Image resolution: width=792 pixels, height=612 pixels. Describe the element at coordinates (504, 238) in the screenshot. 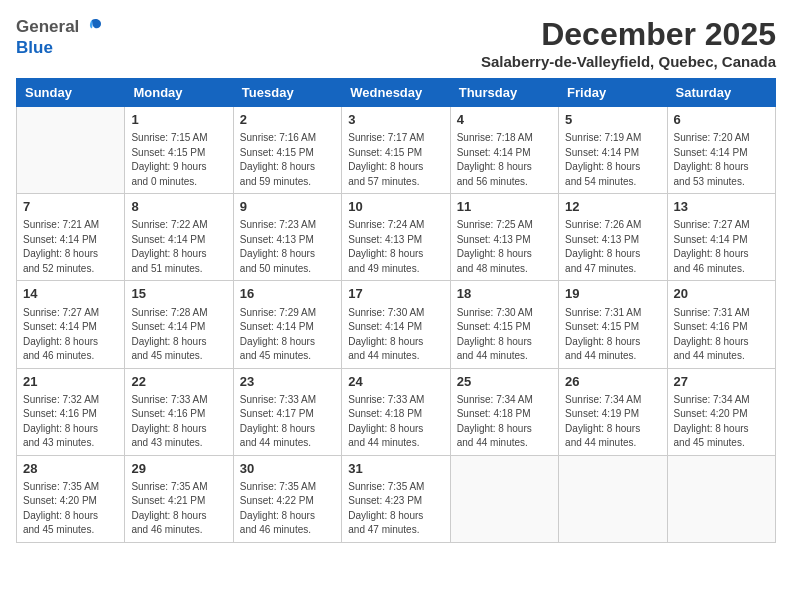

I see `calendar-cell: 11Sunrise: 7:25 AM Sunset: 4:13 PM Dayli…` at that location.